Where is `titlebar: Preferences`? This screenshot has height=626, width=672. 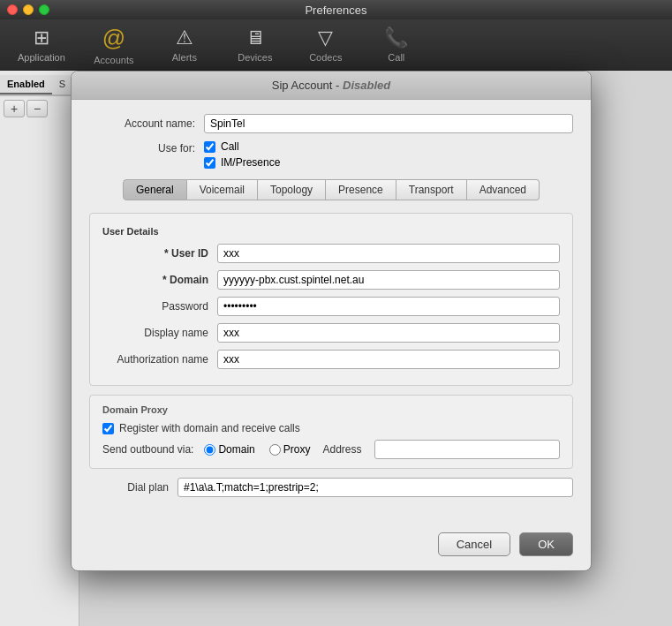 titlebar: Preferences is located at coordinates (336, 10).